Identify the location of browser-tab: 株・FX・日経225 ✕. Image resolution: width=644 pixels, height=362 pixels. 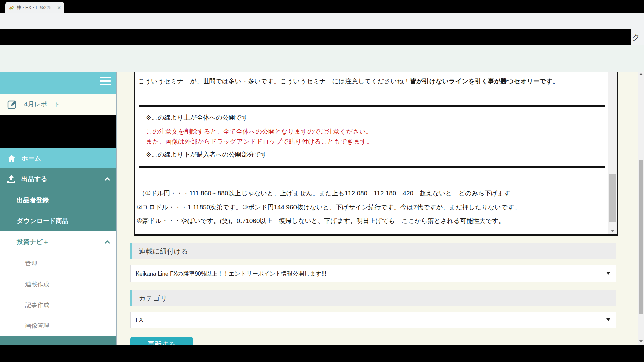
(35, 7).